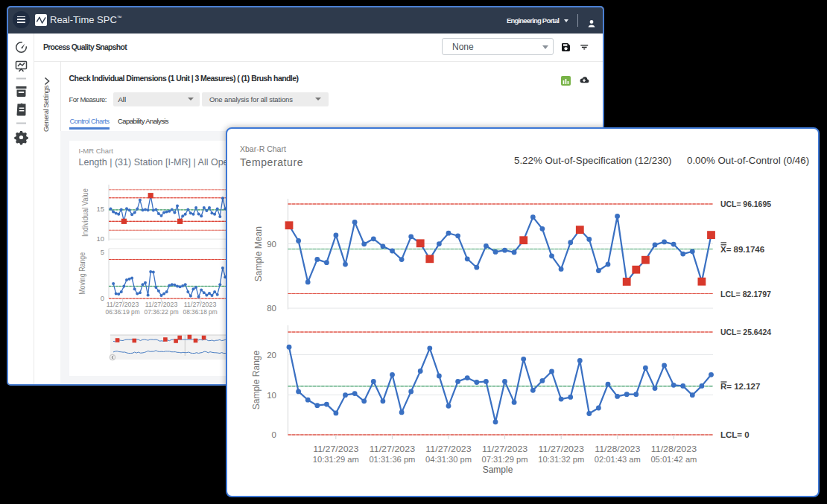 The width and height of the screenshot is (827, 504). Describe the element at coordinates (747, 332) in the screenshot. I see `svg-text: UCL= 25.6424` at that location.